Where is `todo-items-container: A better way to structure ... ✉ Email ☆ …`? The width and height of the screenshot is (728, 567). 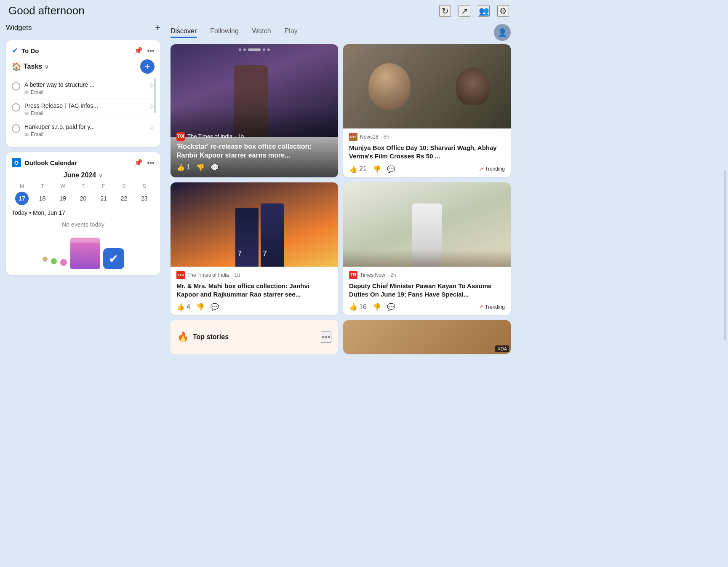
todo-items-container: A better way to structure ... ✉ Email ☆ … is located at coordinates (83, 110).